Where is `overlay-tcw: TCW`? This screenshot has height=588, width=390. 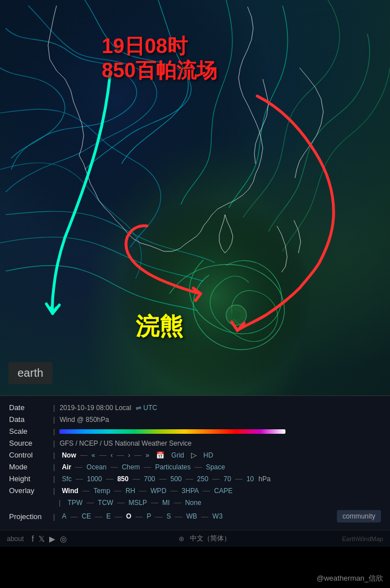 overlay-tcw: TCW is located at coordinates (105, 503).